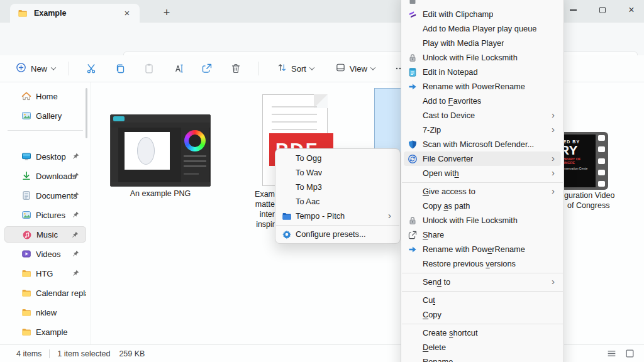  I want to click on icons-view-toggle, so click(630, 354).